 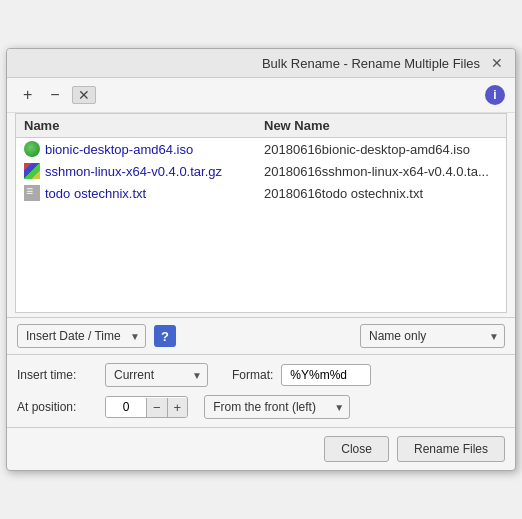 I want to click on insert-datetime-wrapper: Insert Date / Time ▼, so click(x=82, y=336).